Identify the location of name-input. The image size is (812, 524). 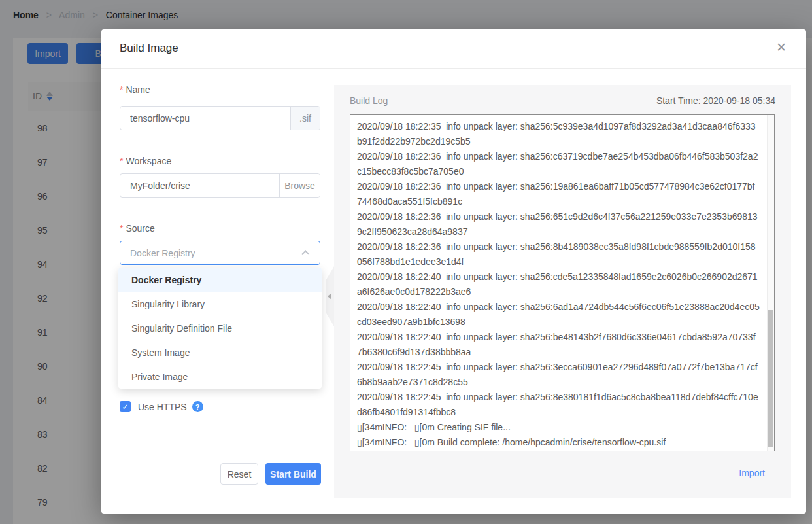
(205, 118).